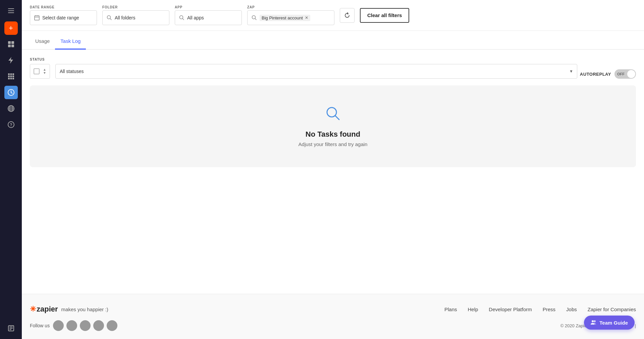 The height and width of the screenshot is (339, 644). What do you see at coordinates (333, 309) in the screenshot?
I see `footer-top: ✳ zapier makes you happier :) Plans Help…` at bounding box center [333, 309].